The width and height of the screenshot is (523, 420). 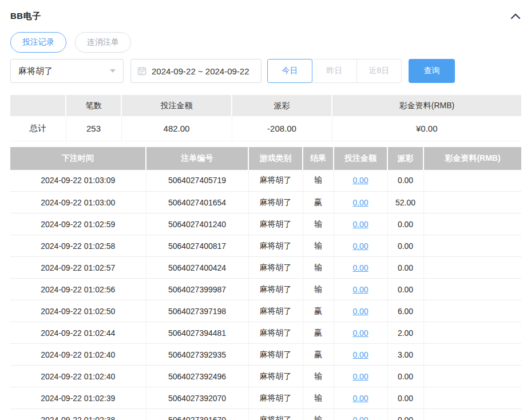 I want to click on records-header-bet-id: 注单编号, so click(x=197, y=159).